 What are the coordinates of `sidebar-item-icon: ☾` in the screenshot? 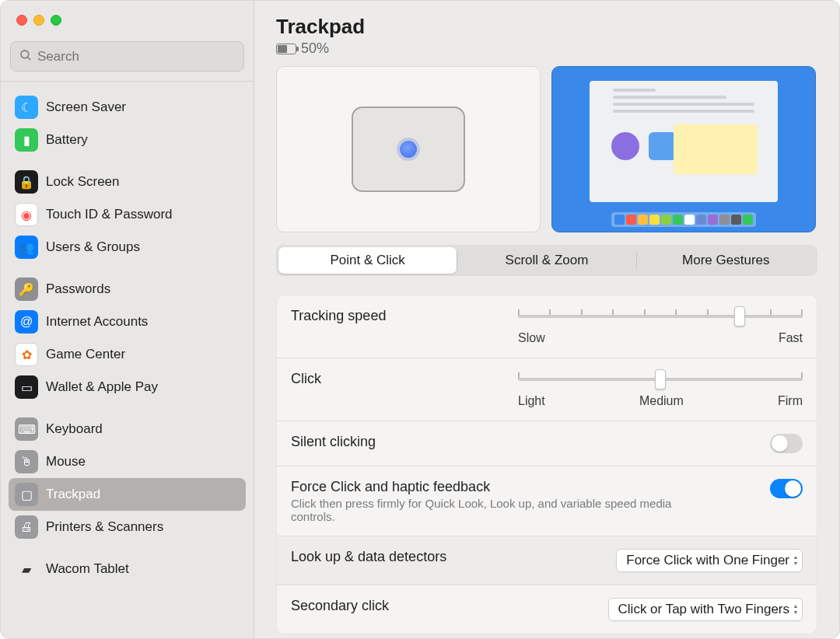 It's located at (26, 107).